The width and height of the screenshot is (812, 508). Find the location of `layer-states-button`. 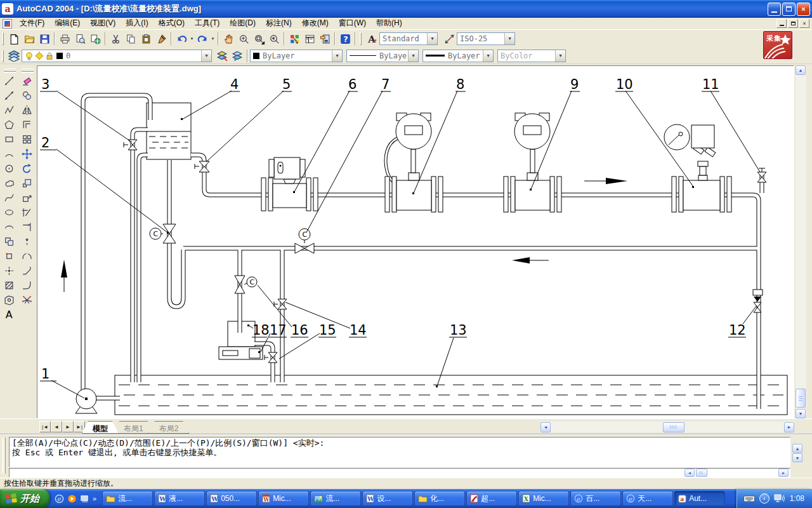

layer-states-button is located at coordinates (222, 56).